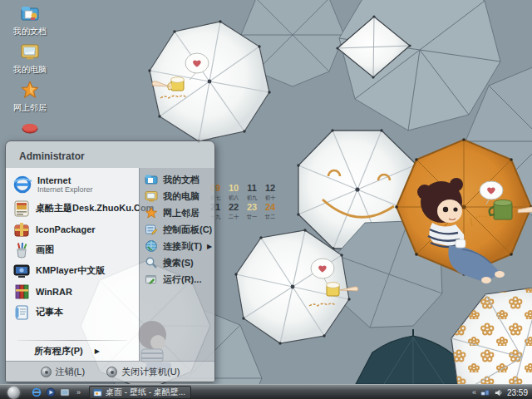  What do you see at coordinates (110, 155) in the screenshot?
I see `start-menu-header: Administrator` at bounding box center [110, 155].